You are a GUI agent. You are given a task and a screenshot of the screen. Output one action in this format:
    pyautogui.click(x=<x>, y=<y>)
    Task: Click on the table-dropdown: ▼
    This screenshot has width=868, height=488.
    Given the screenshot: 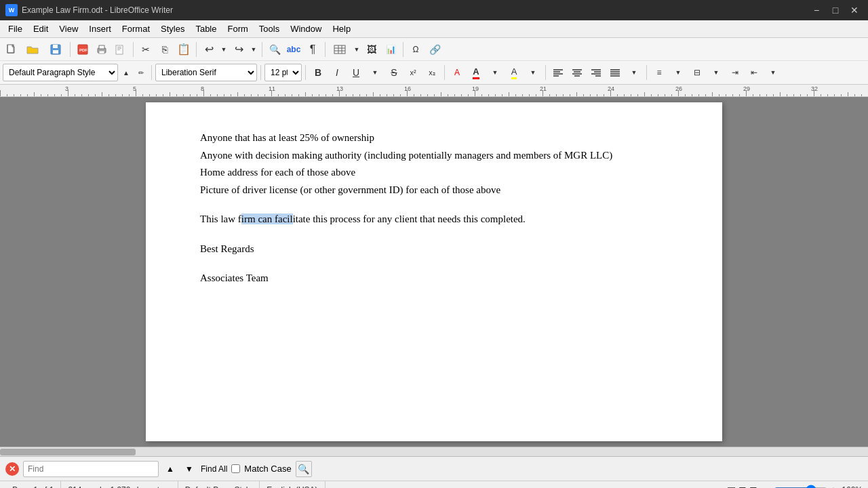 What is the action you would take?
    pyautogui.click(x=357, y=49)
    